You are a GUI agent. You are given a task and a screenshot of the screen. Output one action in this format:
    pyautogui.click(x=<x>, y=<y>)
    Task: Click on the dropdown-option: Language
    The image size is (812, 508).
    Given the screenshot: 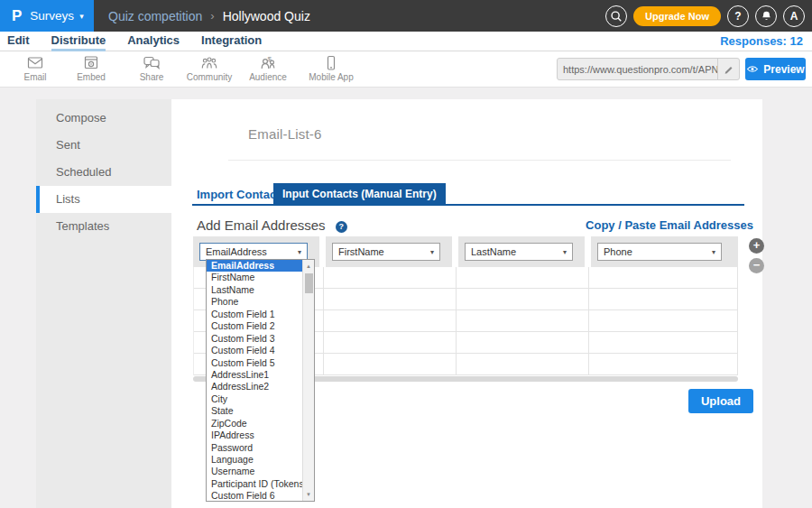 What is the action you would take?
    pyautogui.click(x=254, y=460)
    